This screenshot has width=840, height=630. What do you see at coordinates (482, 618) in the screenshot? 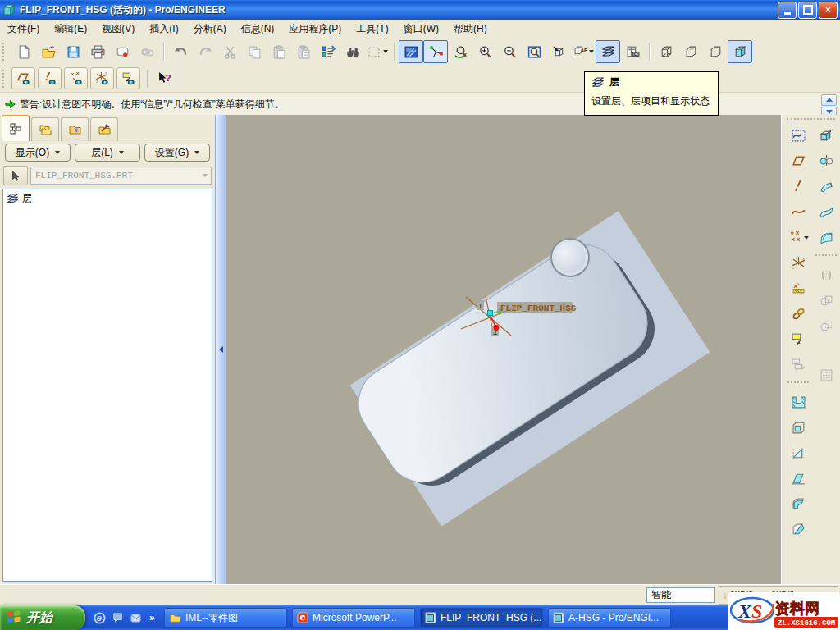
I see `task-flip-front-hsg: FLIP_FRONT_HSG (...` at bounding box center [482, 618].